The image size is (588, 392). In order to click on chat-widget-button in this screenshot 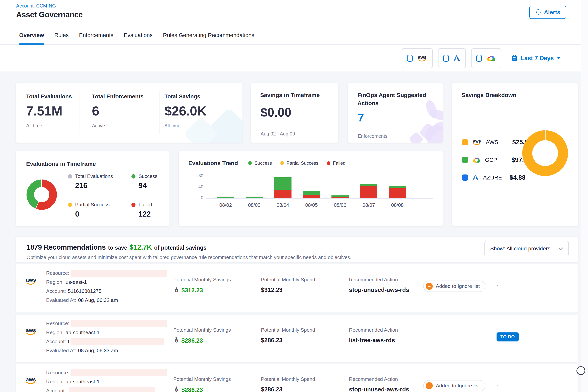, I will do `click(581, 370)`.